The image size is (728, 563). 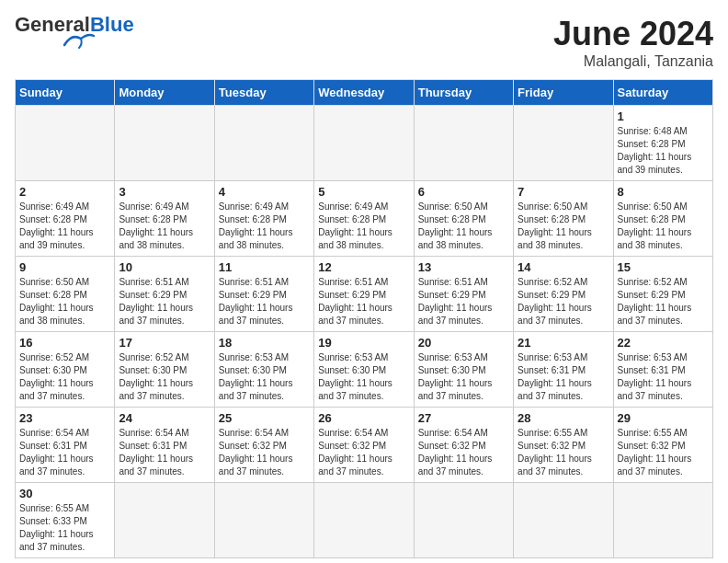 What do you see at coordinates (633, 34) in the screenshot?
I see `calendar-title: June 2024` at bounding box center [633, 34].